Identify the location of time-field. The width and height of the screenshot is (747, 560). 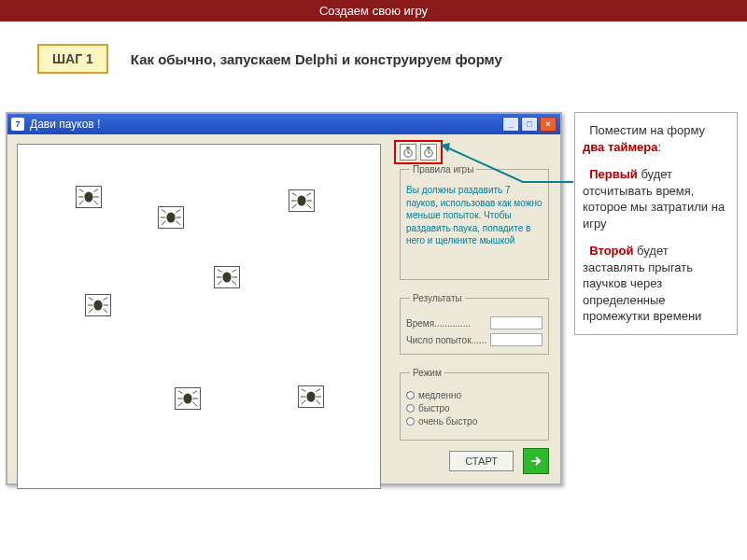
(516, 323).